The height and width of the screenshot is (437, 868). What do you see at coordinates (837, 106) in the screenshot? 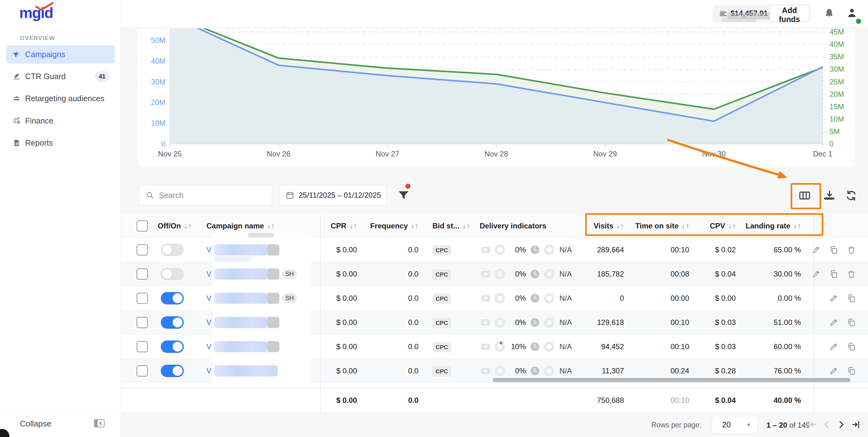
I see `svg-text: 15M` at bounding box center [837, 106].